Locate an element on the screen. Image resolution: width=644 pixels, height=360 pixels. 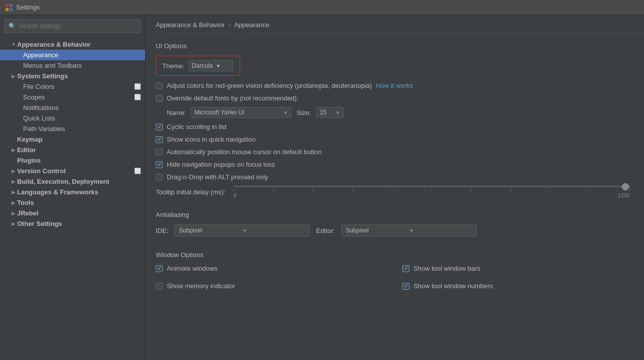
sidebar-item-label: Notifications is located at coordinates (82, 107).